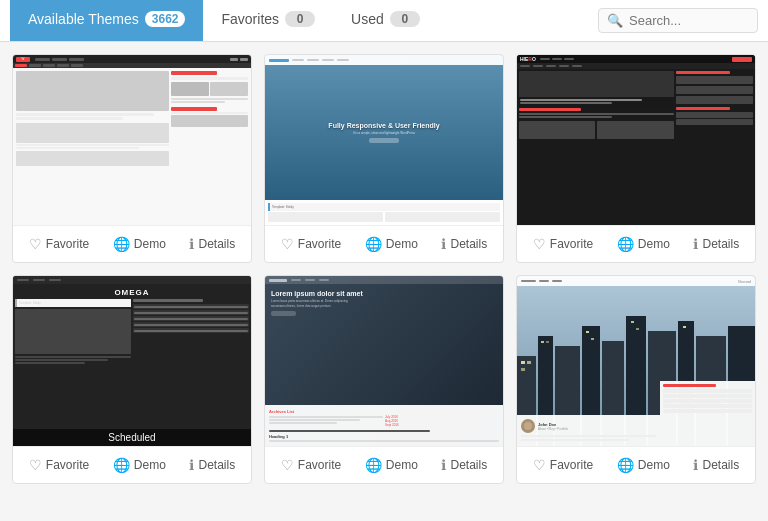  Describe the element at coordinates (464, 244) in the screenshot. I see `details-btn-ascent: ℹ Details` at that location.